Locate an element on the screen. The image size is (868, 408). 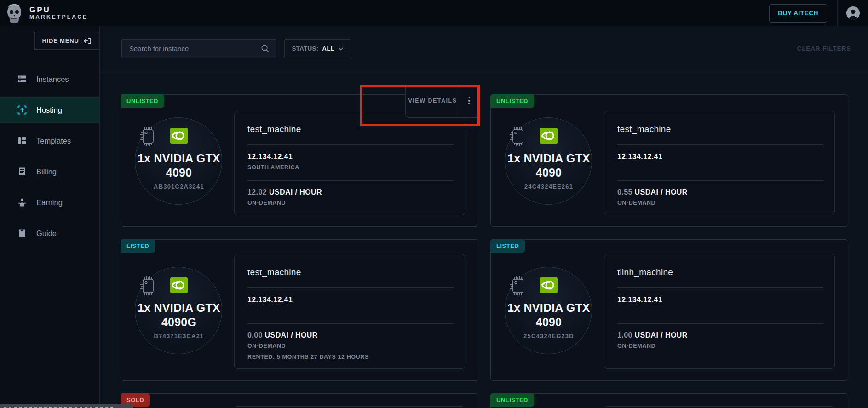
status-filter-dropdown: STATUS: ALL is located at coordinates (318, 49).